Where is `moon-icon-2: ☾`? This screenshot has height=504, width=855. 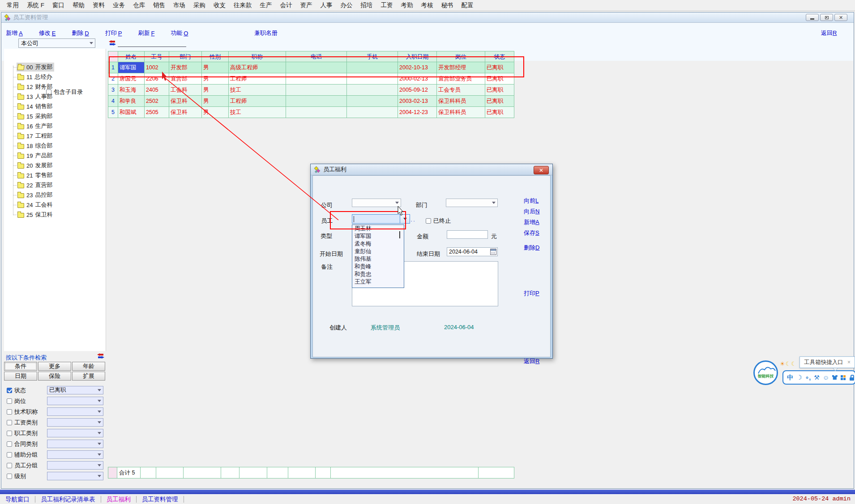
moon-icon-2: ☾ is located at coordinates (794, 364).